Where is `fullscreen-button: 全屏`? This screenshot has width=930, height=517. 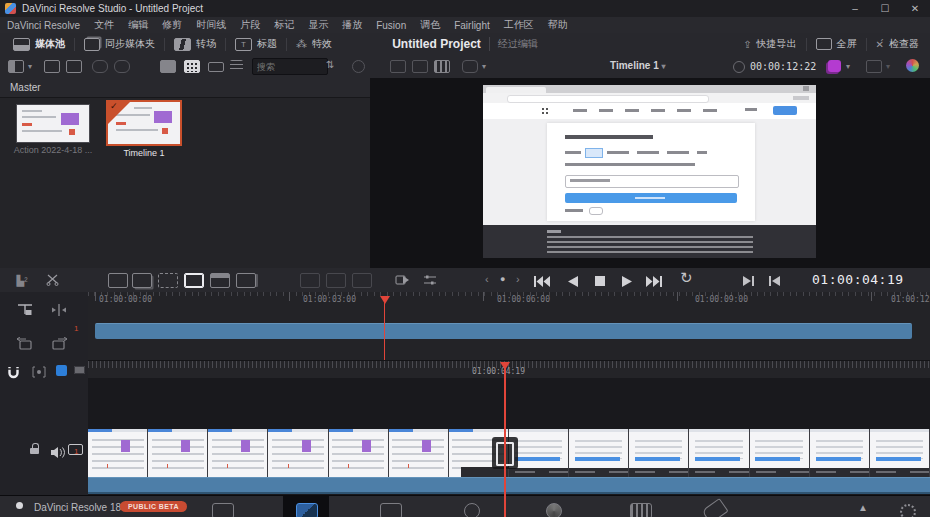
fullscreen-button: 全屏 is located at coordinates (836, 44).